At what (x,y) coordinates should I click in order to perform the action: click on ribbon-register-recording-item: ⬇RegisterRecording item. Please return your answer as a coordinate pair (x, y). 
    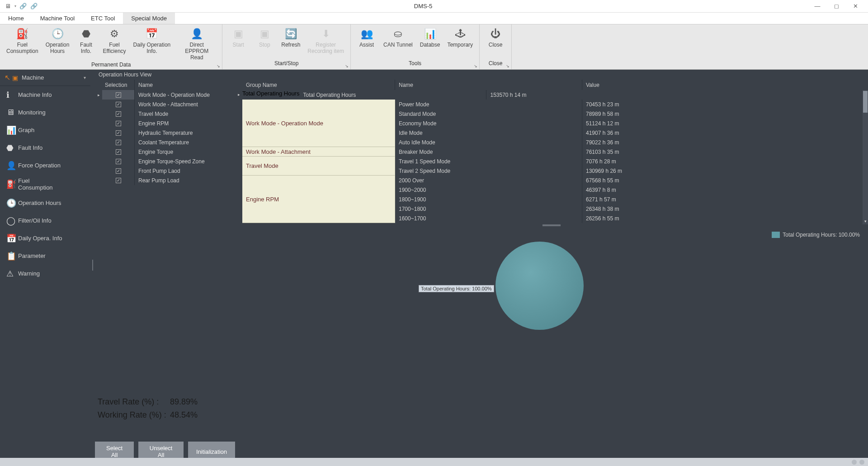
    Looking at the image, I should click on (326, 43).